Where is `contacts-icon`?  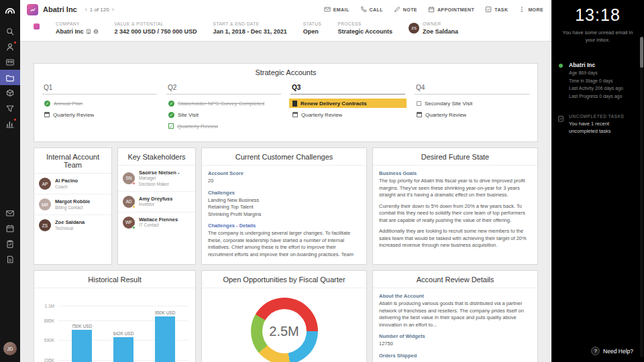
contacts-icon is located at coordinates (10, 47).